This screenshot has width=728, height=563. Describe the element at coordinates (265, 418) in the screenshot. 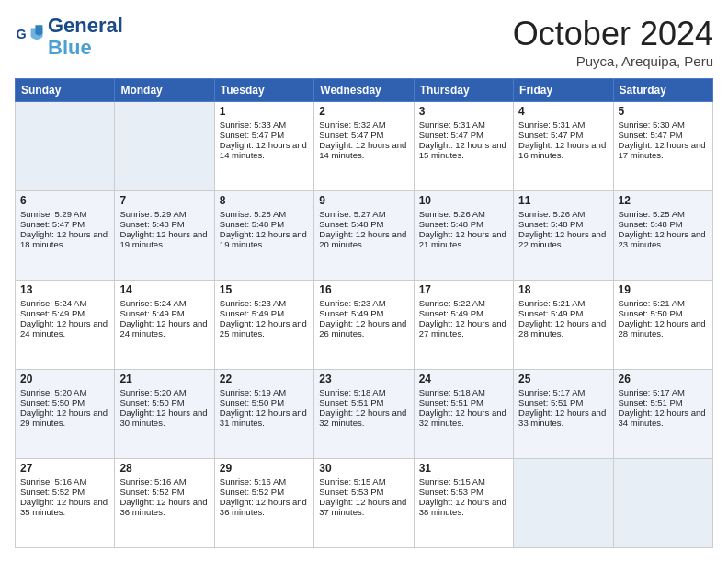

I see `day-info: Daylight: 12 hours and 31 minutes.` at that location.